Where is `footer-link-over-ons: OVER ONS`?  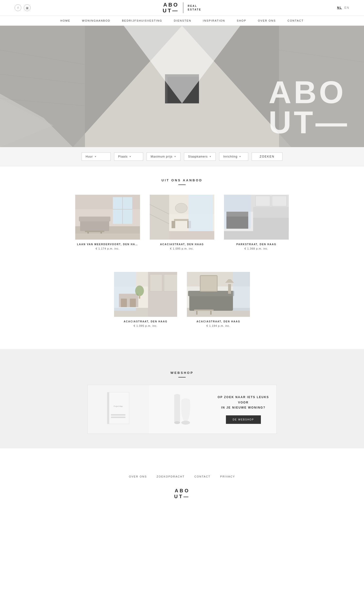 footer-link-over-ons: OVER ONS is located at coordinates (138, 477).